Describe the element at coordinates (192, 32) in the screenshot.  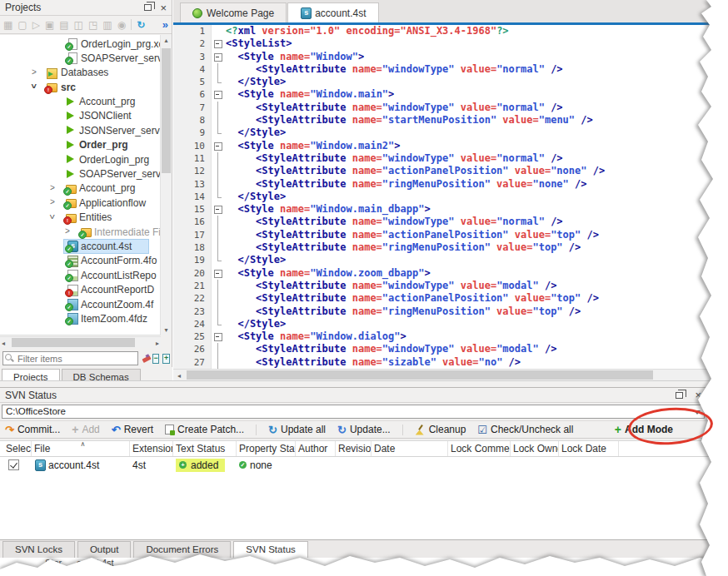
I see `line-number: 1` at that location.